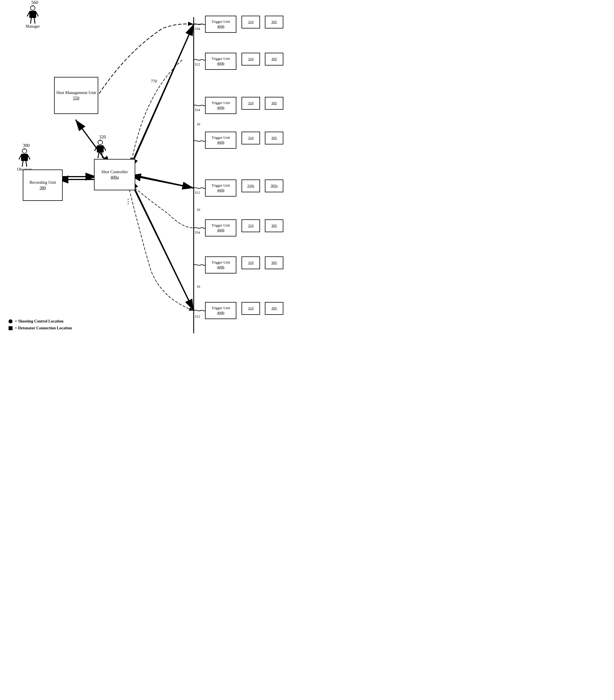 The width and height of the screenshot is (614, 700). What do you see at coordinates (115, 172) in the screenshot?
I see `sc-label: Shot Controller` at bounding box center [115, 172].